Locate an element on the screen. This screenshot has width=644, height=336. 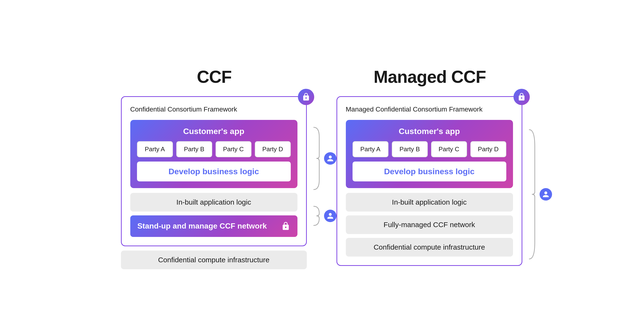
managed-ccf-title: Managed CCF is located at coordinates (430, 77).